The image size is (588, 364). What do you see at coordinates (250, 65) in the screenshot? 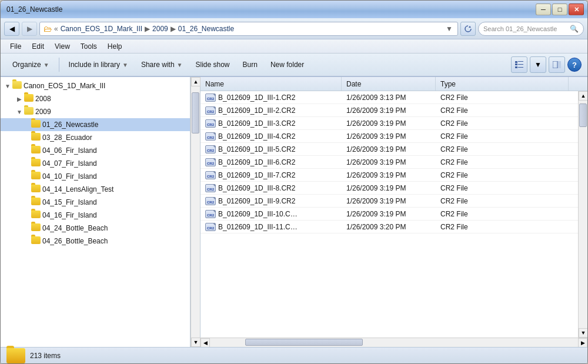
I see `burn-button: Burn` at bounding box center [250, 65].